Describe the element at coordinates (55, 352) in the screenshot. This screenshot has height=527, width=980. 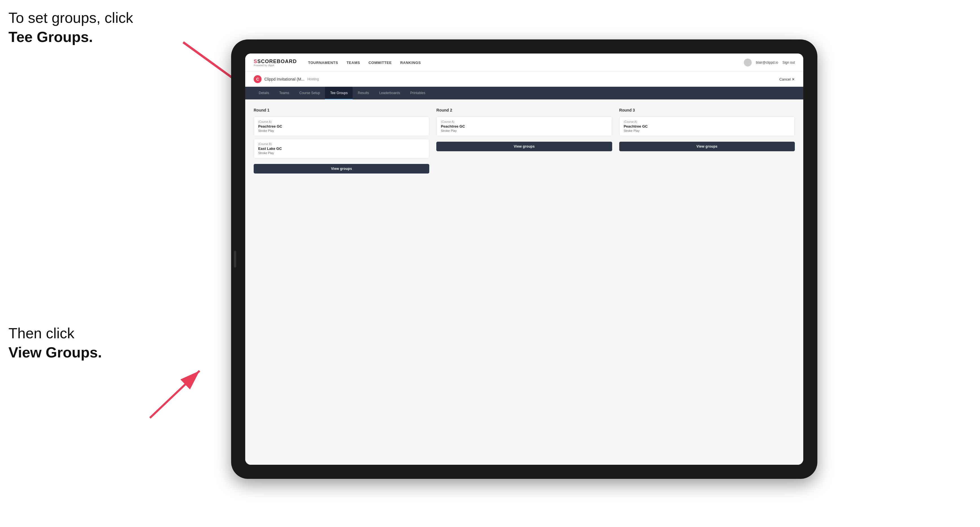
I see `instruction-bottom-bold: View Groups.` at that location.